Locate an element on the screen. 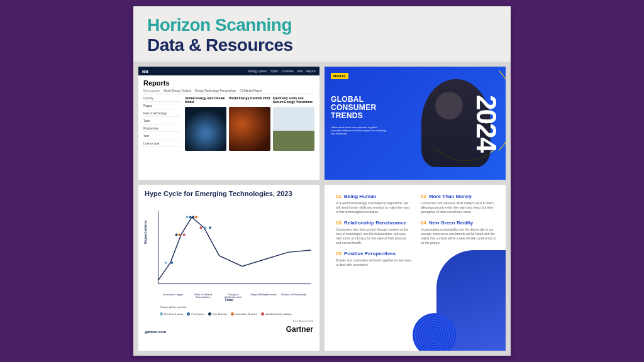  legend-text: obsolete before plateau is located at coordinates (279, 314).